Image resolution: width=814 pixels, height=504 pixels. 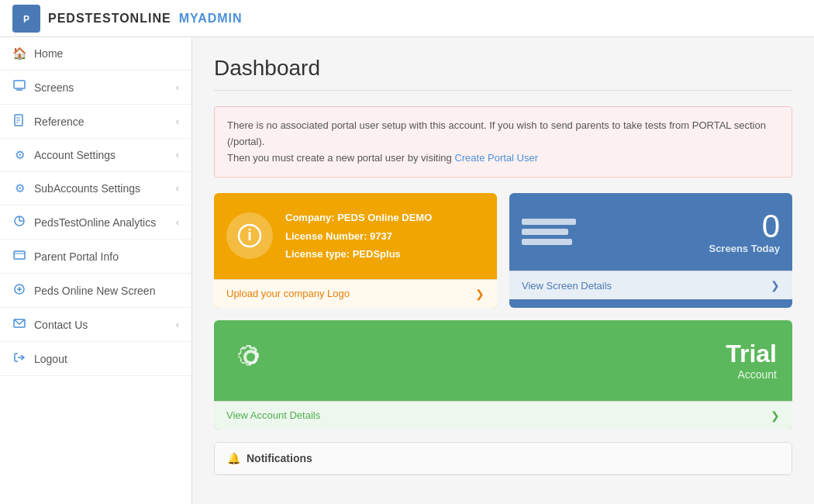 What do you see at coordinates (110, 19) in the screenshot?
I see `app-name: PEDSTESTONLINE` at bounding box center [110, 19].